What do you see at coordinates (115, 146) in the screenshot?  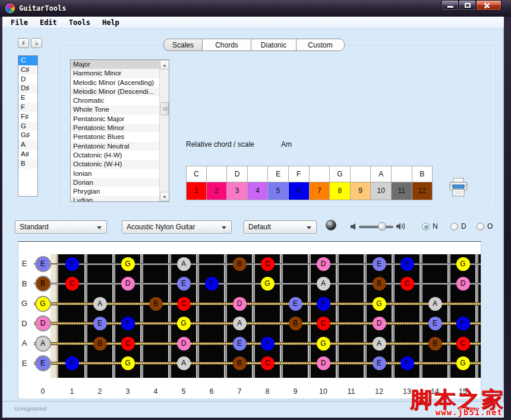 I see `scale-item: Pentatonic Neutral` at bounding box center [115, 146].